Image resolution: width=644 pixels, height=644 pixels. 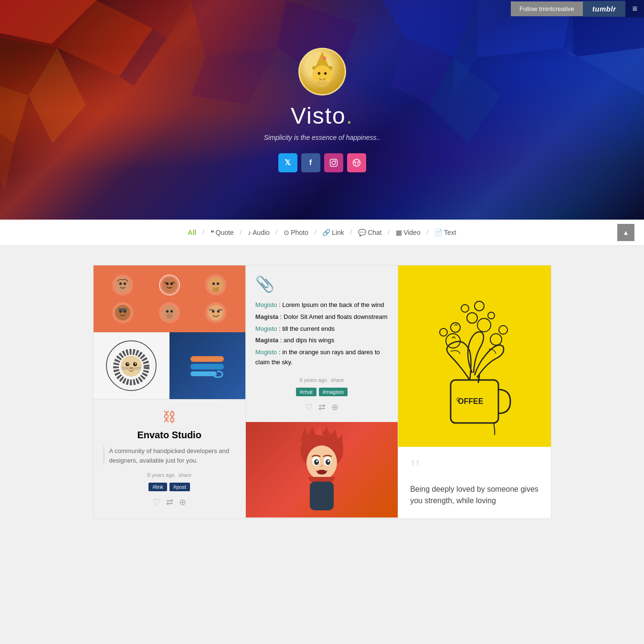 What do you see at coordinates (207, 366) in the screenshot?
I see `blue-logo-svg` at bounding box center [207, 366].